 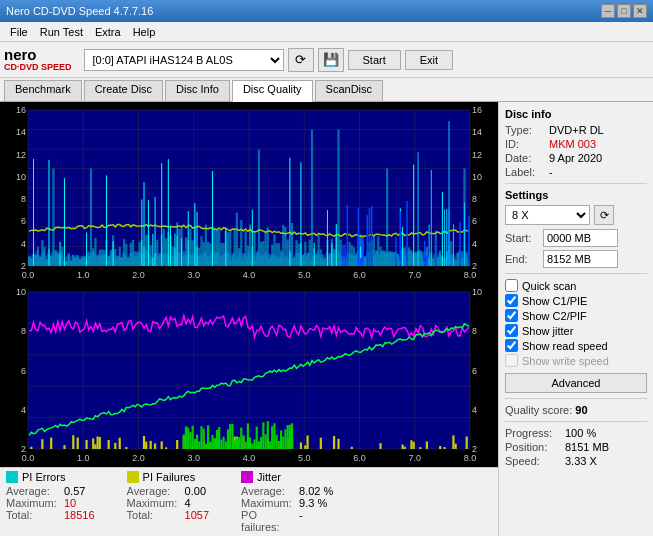 I want to click on menu-extra: Extra, so click(x=108, y=32).